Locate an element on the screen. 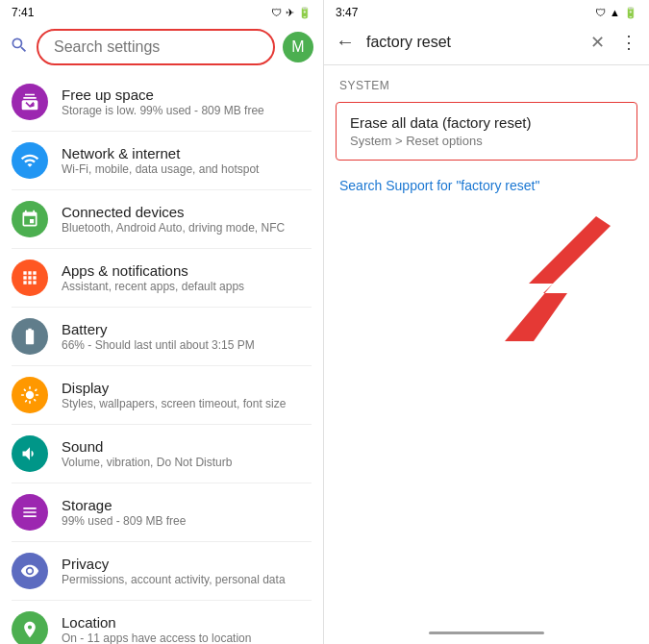  network-title: Network & internet is located at coordinates (160, 154).